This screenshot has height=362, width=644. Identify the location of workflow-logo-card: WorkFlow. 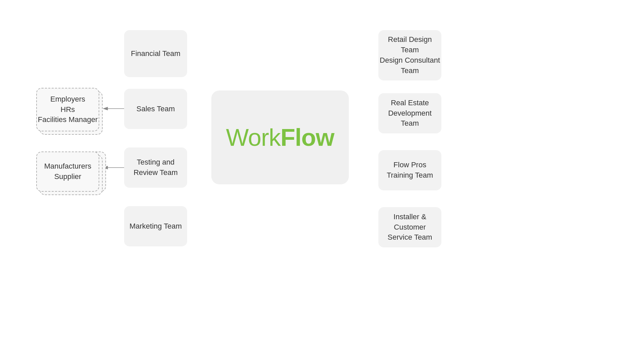
(280, 137).